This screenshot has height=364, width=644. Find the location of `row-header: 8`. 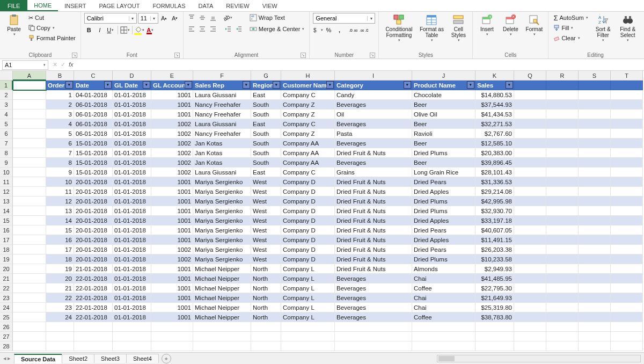

row-header: 8 is located at coordinates (6, 153).